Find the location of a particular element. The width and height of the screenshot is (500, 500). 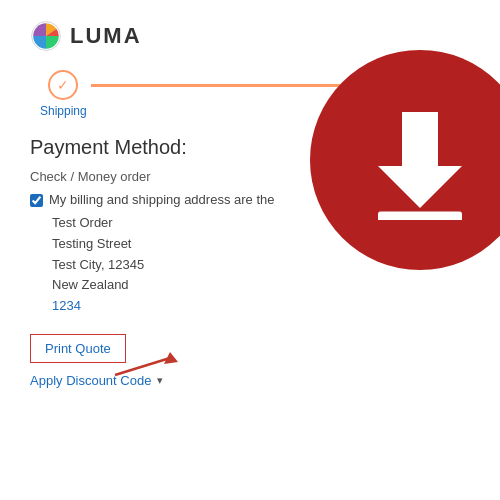

discount-row: Apply Discount Code ▾ is located at coordinates (250, 380).